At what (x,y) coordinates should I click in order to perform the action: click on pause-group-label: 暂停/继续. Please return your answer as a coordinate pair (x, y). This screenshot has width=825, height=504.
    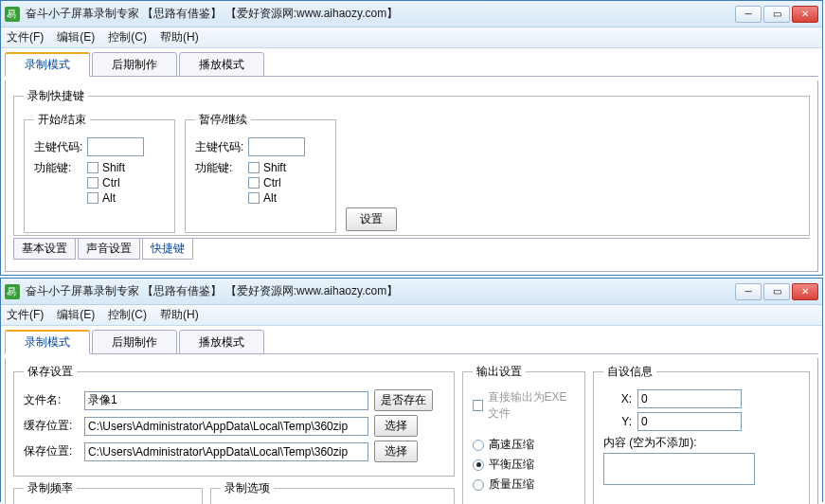
    Looking at the image, I should click on (224, 119).